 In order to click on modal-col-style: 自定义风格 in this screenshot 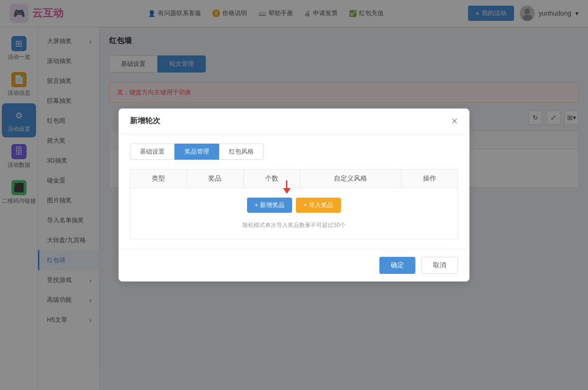, I will do `click(350, 179)`.